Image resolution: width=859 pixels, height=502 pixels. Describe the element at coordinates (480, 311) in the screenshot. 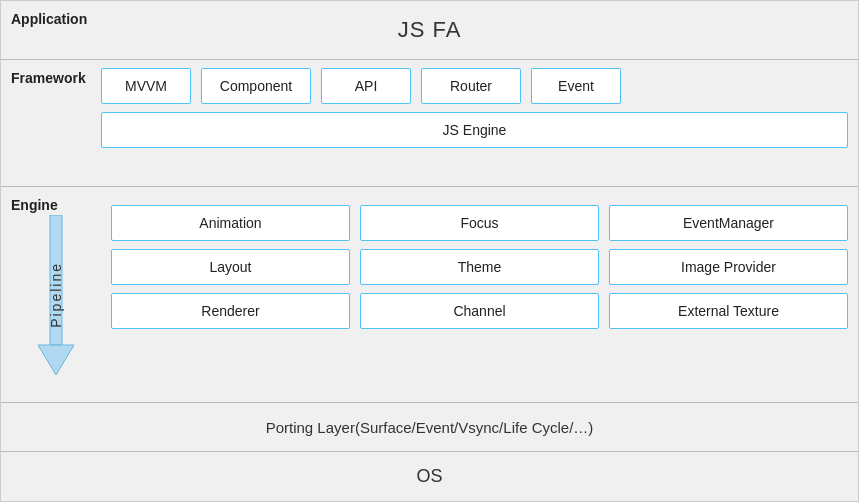

I see `channel-box: Channel` at that location.